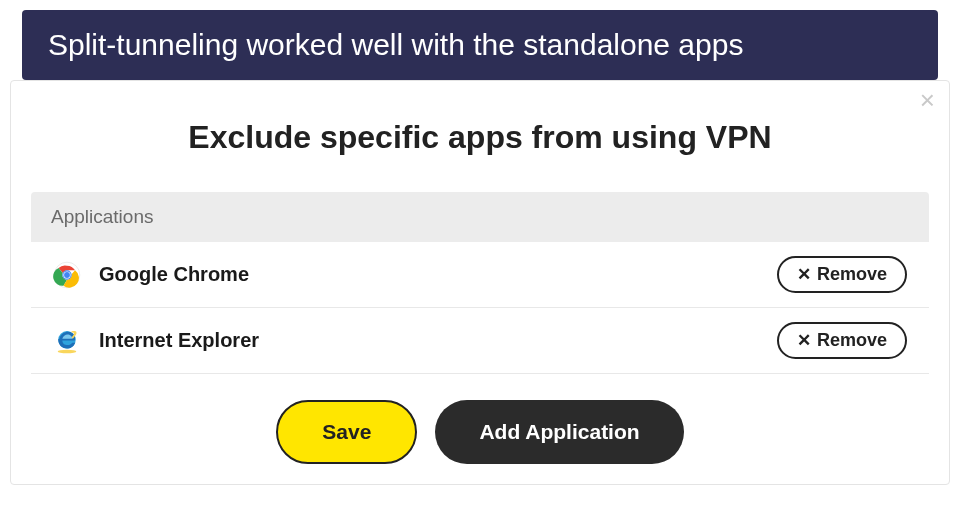 This screenshot has width=960, height=525. I want to click on action-bar: Save Add Application, so click(480, 432).